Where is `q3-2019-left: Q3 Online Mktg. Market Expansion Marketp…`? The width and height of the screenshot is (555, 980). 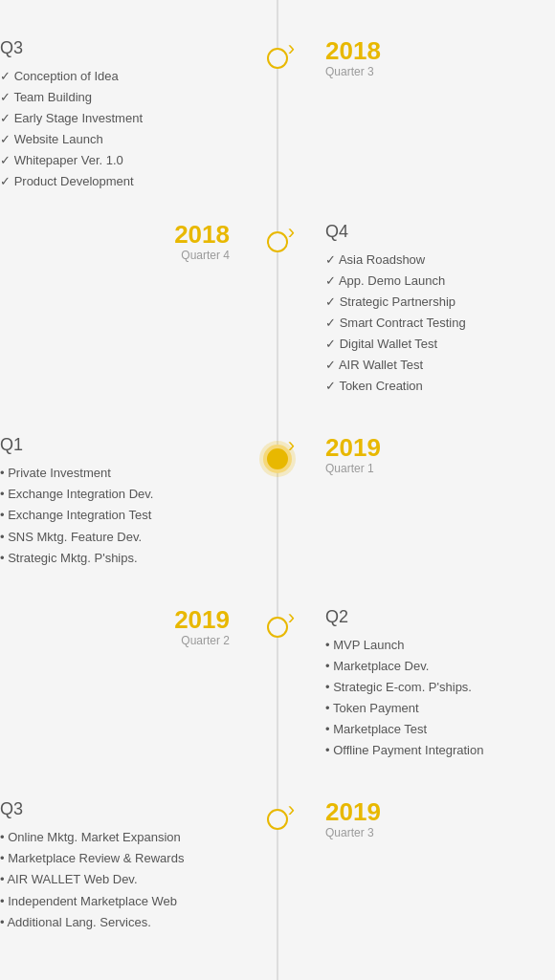
q3-2019-left: Q3 Online Mktg. Market Expansion Marketp… is located at coordinates (139, 866).